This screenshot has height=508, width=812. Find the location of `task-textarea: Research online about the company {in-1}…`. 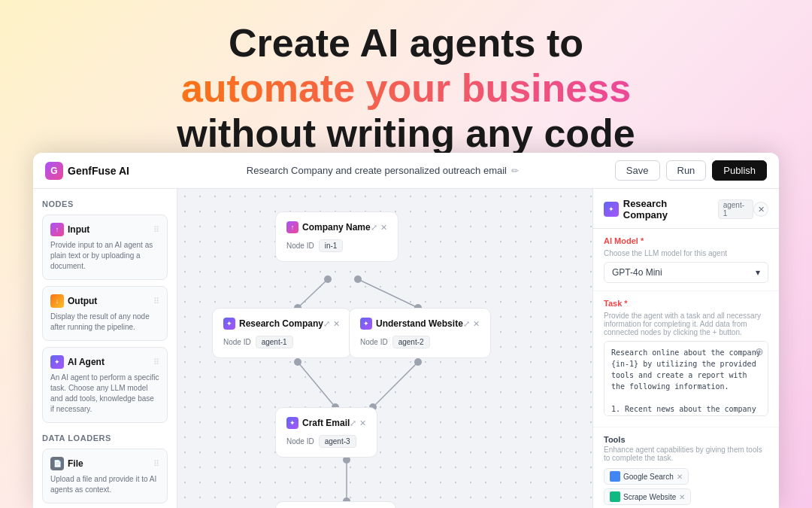

task-textarea: Research online about the company {in-1}… is located at coordinates (686, 379).